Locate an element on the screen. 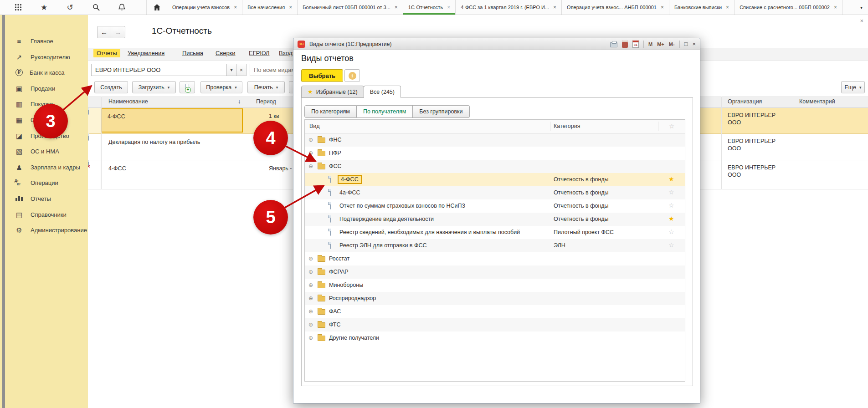 Image resolution: width=868 pixels, height=408 pixels. group-row-rosstat: ⊕Росстат is located at coordinates (495, 259).